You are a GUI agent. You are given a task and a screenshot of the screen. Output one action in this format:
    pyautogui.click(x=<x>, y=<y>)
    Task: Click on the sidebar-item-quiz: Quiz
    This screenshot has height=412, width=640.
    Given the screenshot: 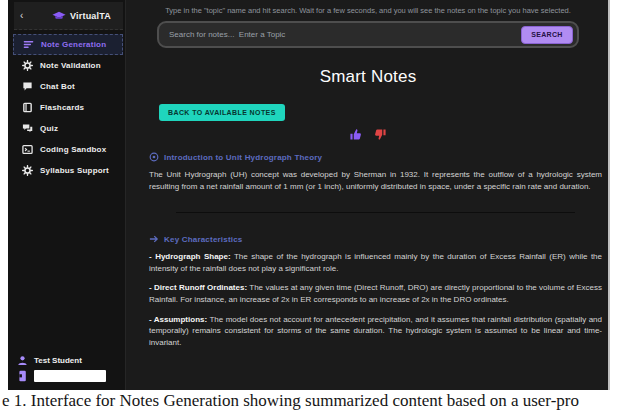 What is the action you would take?
    pyautogui.click(x=68, y=128)
    